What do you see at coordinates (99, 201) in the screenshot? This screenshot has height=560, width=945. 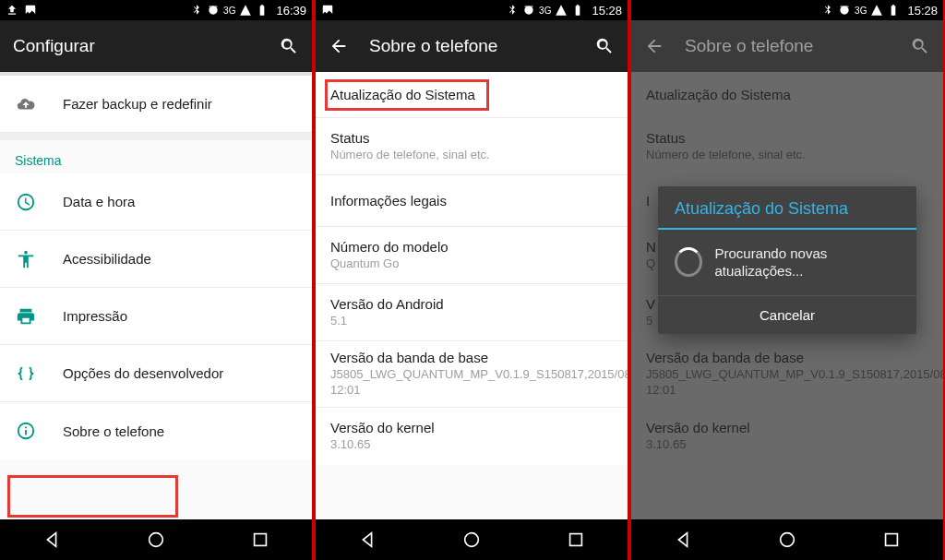 I see `item-label: Data e hora` at bounding box center [99, 201].